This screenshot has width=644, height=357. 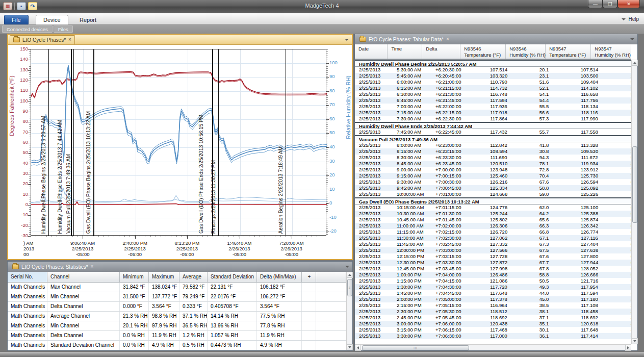 What do you see at coordinates (630, 19) in the screenshot?
I see `help-menu: Help` at bounding box center [630, 19].